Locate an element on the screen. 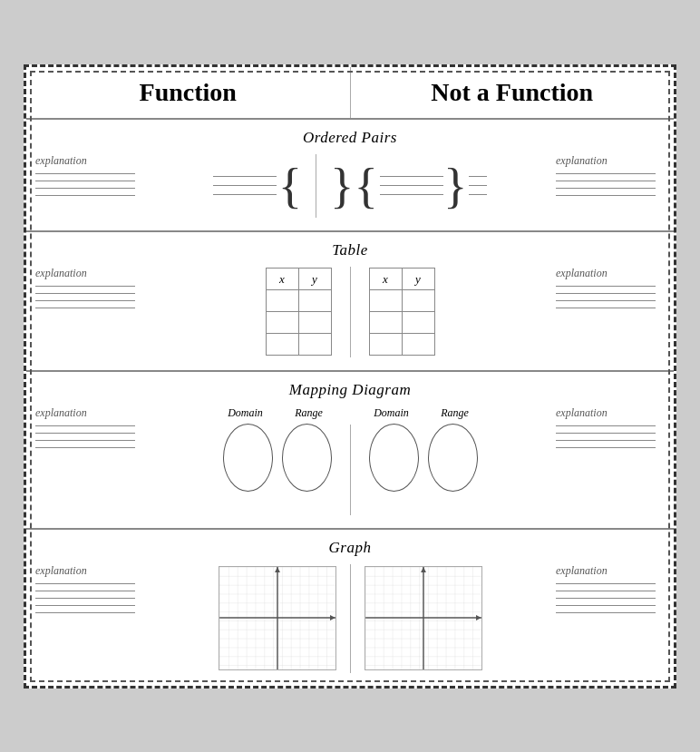  graph-title: Graph is located at coordinates (350, 548).